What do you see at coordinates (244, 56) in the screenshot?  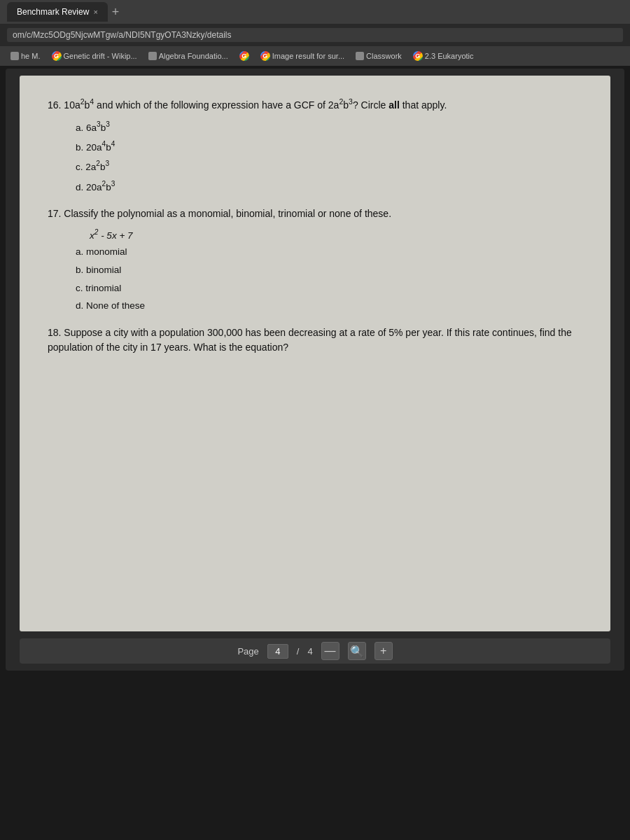 I see `bookmark-g3: G` at bounding box center [244, 56].